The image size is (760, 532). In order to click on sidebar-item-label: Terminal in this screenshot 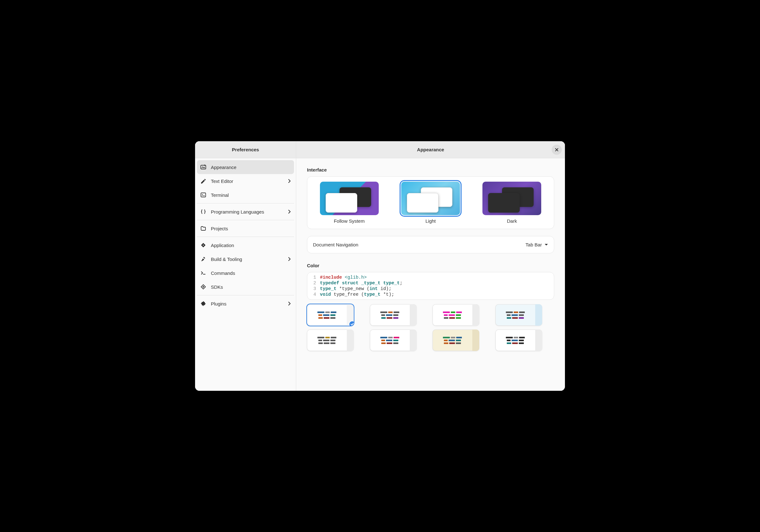, I will do `click(251, 195)`.